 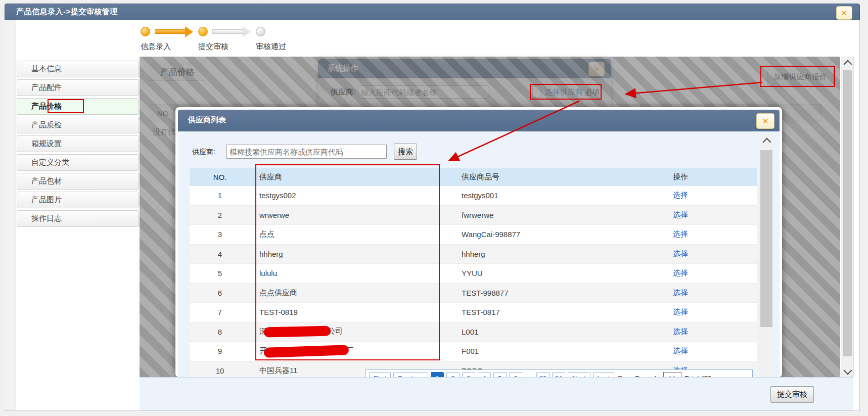 What do you see at coordinates (351, 254) in the screenshot?
I see `supplier-cell: hhherg` at bounding box center [351, 254].